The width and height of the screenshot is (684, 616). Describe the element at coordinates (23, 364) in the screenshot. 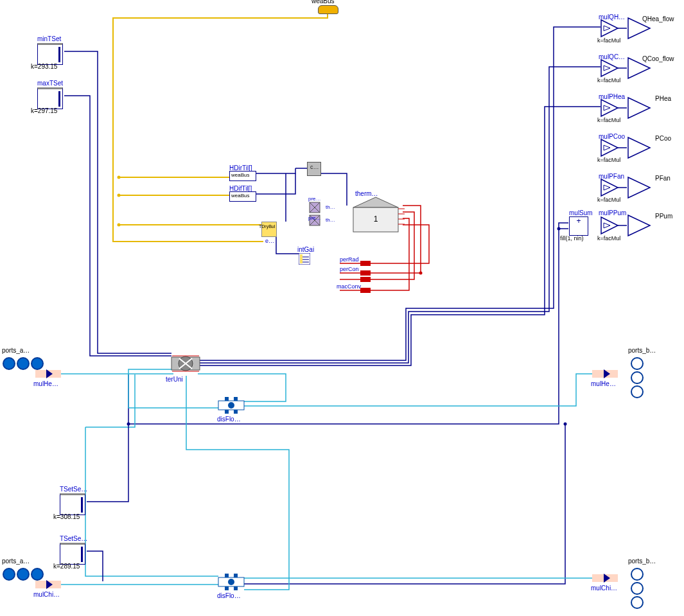

I see `ports-a-heating` at that location.